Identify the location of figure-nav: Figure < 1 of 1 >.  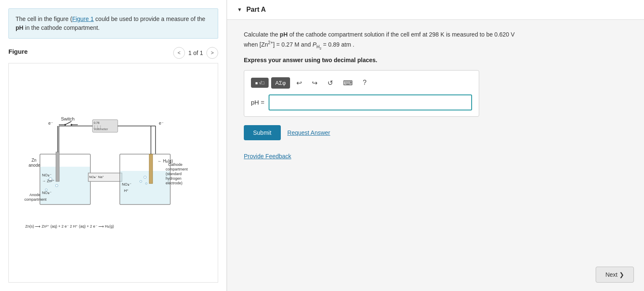
(113, 53).